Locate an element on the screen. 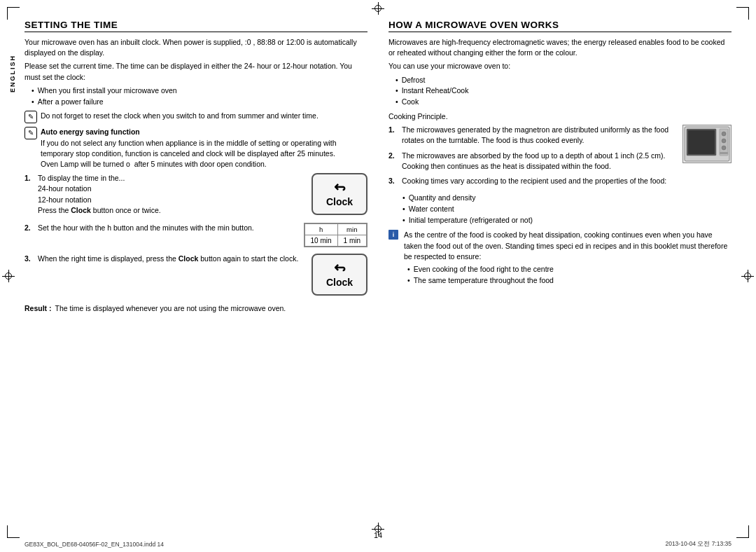 Image resolution: width=756 pixels, height=552 pixels. step3-bullets: Quantity and density Water content Initi… is located at coordinates (567, 209).